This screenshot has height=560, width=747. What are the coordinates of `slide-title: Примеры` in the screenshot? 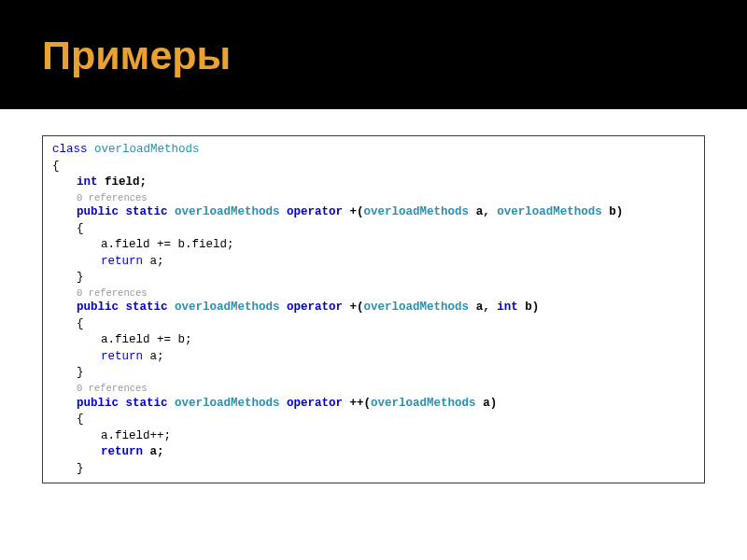 It's located at (394, 56).